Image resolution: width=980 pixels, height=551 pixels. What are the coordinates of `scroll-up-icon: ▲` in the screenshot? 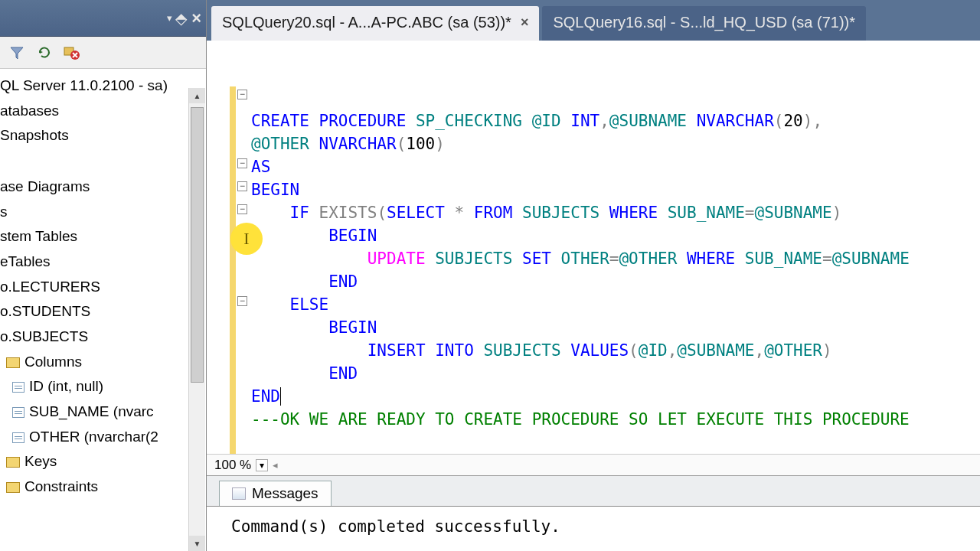 It's located at (198, 96).